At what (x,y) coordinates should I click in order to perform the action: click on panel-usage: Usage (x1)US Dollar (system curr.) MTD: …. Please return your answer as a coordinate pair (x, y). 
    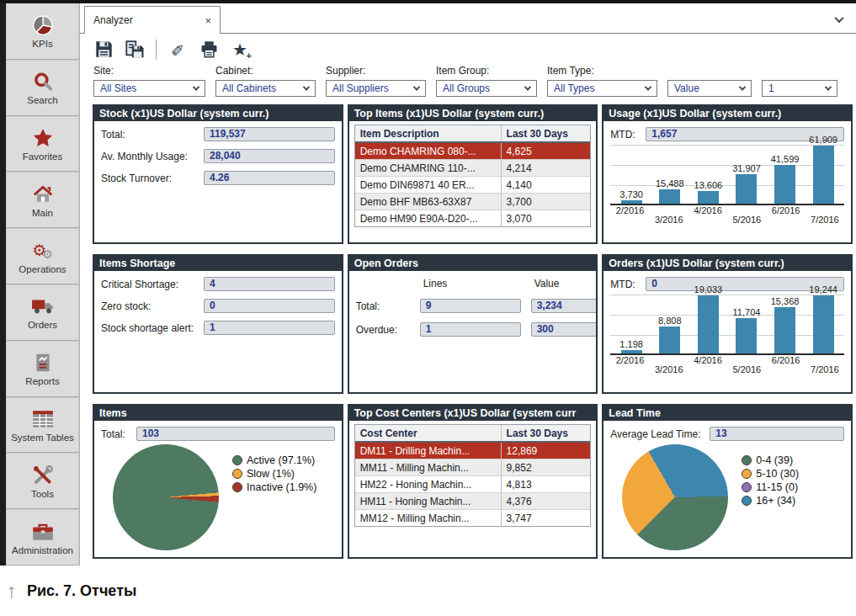
    Looking at the image, I should click on (727, 174).